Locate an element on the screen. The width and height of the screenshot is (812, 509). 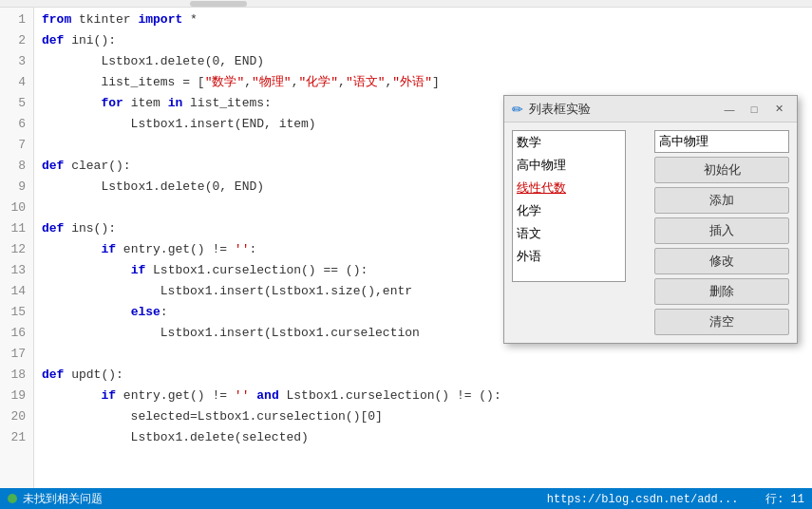
status-line-info: 行: 11 is located at coordinates (784, 500).